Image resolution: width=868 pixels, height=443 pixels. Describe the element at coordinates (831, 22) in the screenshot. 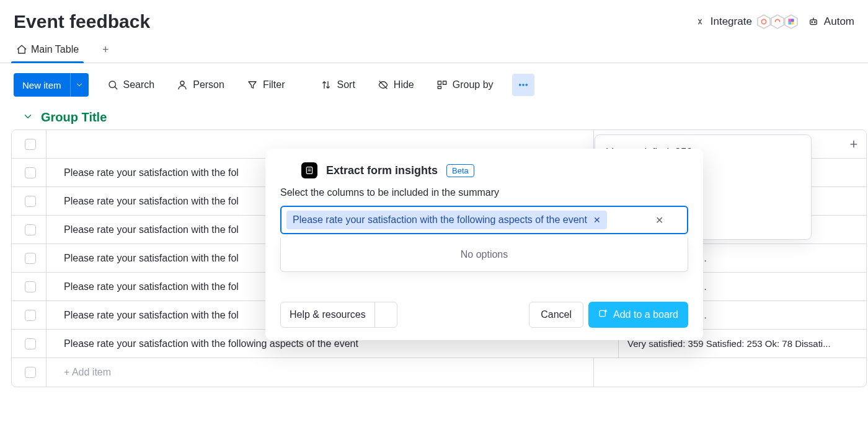

I see `automate-button: Autom` at that location.